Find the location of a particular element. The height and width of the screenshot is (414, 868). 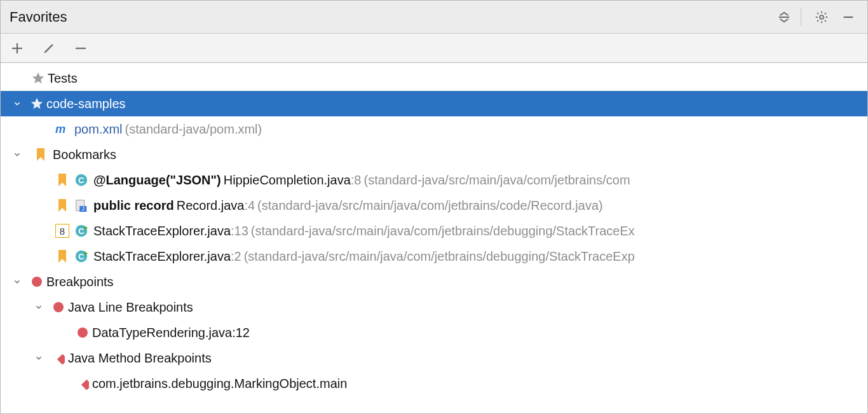

tree-item-method-breakpoints: Java Method Breakpoints is located at coordinates (434, 358).